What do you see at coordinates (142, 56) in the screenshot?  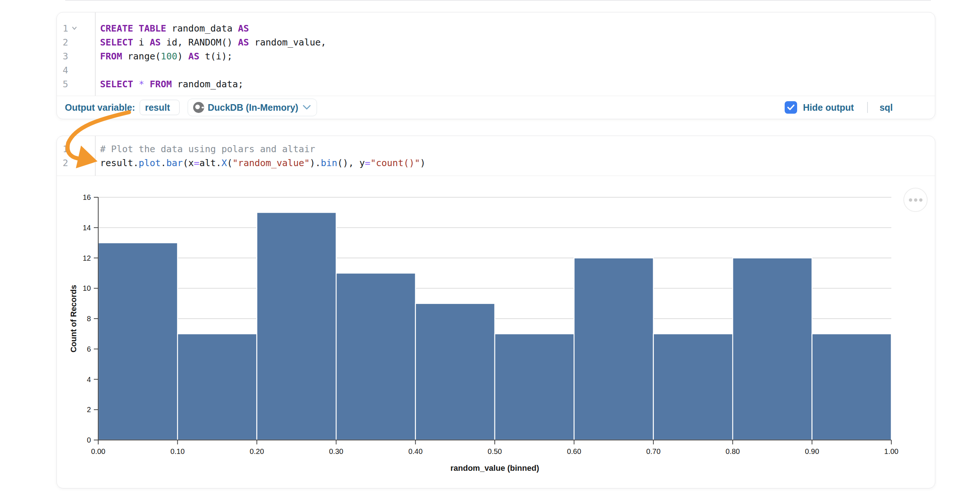 I see `code-token: range(` at bounding box center [142, 56].